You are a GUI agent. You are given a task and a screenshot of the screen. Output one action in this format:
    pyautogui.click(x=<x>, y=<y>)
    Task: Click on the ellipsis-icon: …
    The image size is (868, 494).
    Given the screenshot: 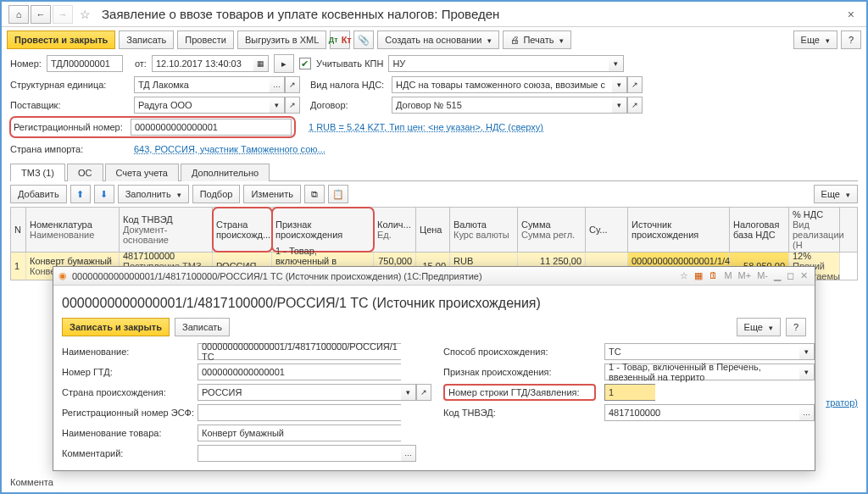 What is the action you would take?
    pyautogui.click(x=277, y=85)
    